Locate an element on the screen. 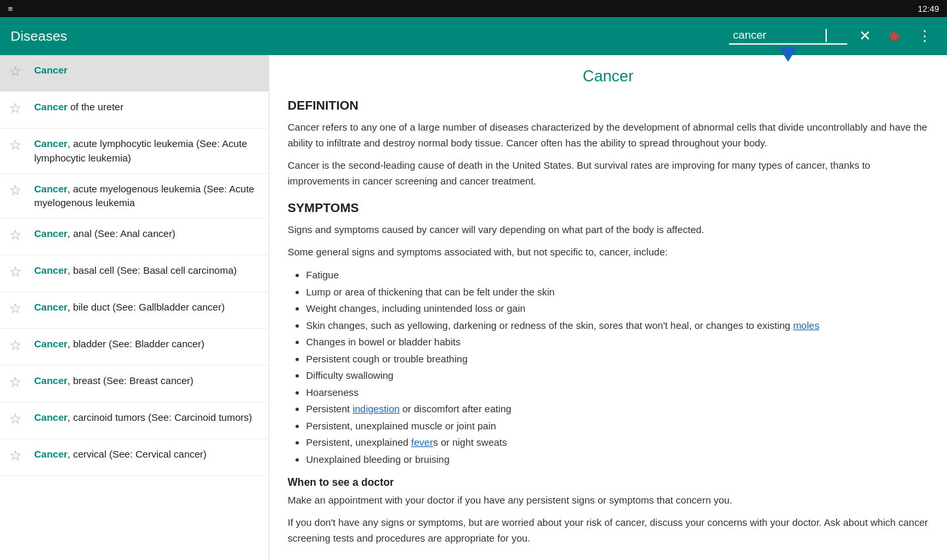 This screenshot has width=947, height=560. list-item: ☆Cancer, anal (See: Anal cancer) is located at coordinates (134, 237).